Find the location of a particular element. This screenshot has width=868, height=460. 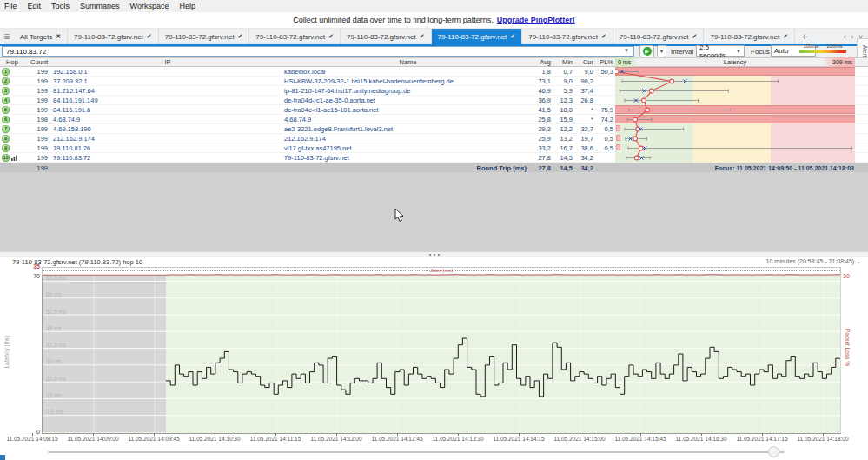

tab-target-5: 79-110-83-72.gfsrv.net✔ is located at coordinates (478, 37).